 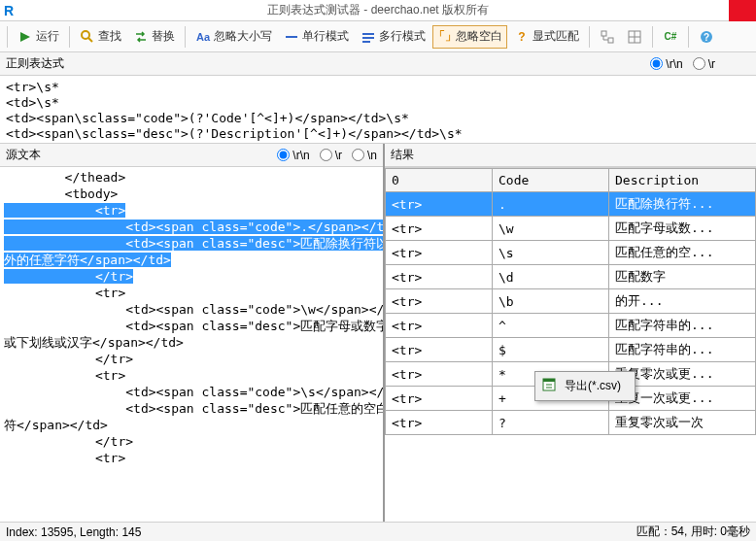 What do you see at coordinates (293, 155) in the screenshot?
I see `src-radio-rn: \r\n` at bounding box center [293, 155].